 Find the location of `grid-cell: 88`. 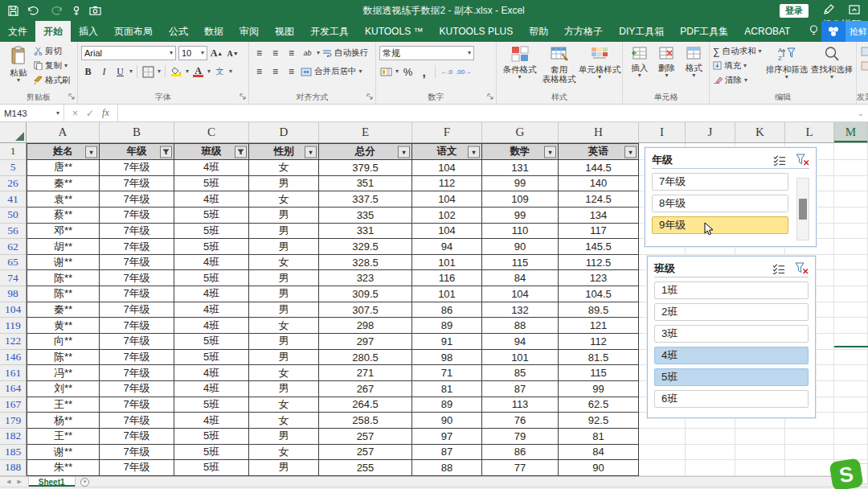

grid-cell: 88 is located at coordinates (521, 326).